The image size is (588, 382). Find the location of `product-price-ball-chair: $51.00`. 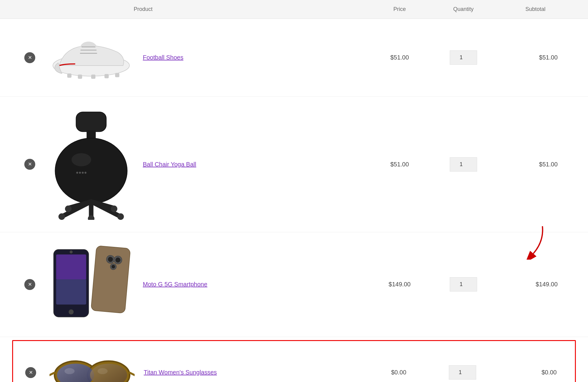

product-price-ball-chair: $51.00 is located at coordinates (400, 165).